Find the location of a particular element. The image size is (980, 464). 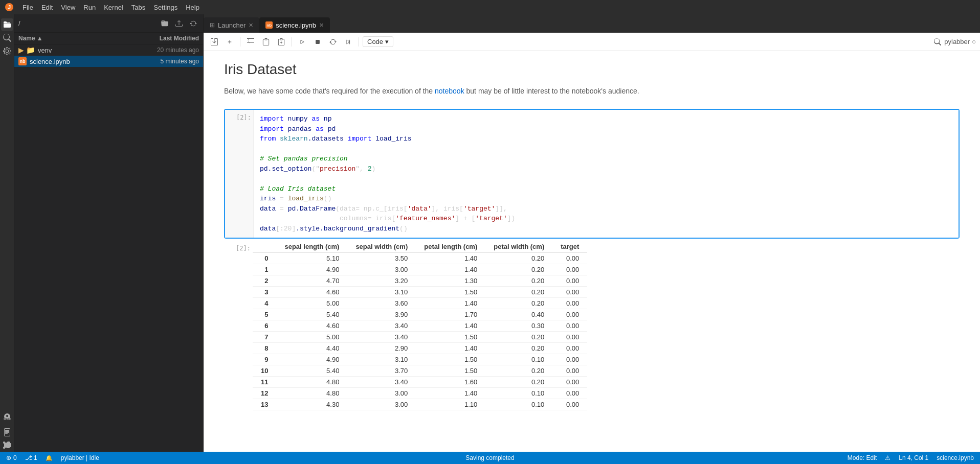

menu-bar: J File Edit View Run Kernel Tabs Setting… is located at coordinates (490, 7).